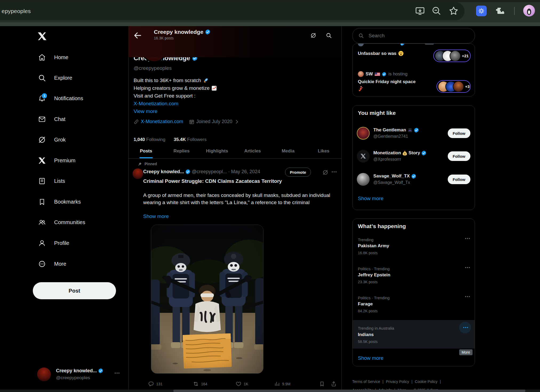  I want to click on hosting-label: is hosting, so click(398, 74).